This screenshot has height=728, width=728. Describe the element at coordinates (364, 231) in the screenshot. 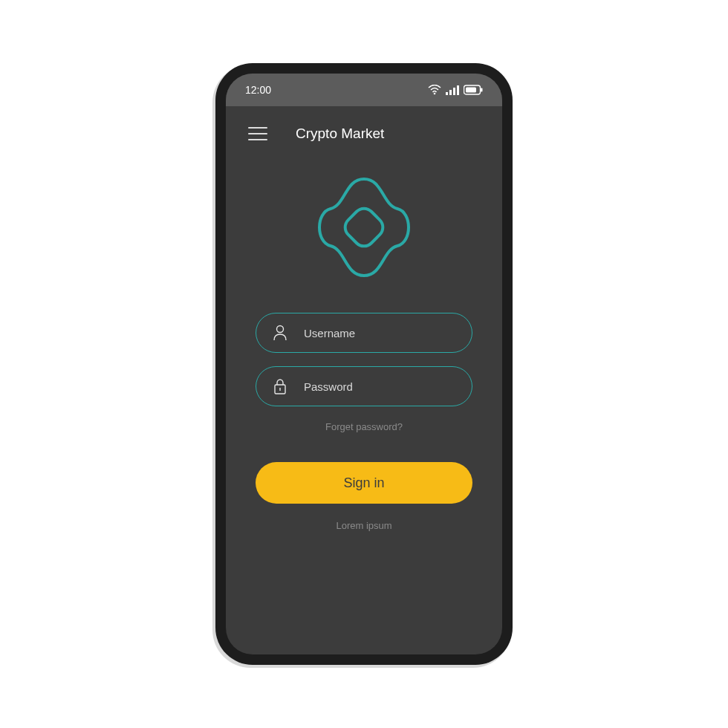

I see `logo` at that location.